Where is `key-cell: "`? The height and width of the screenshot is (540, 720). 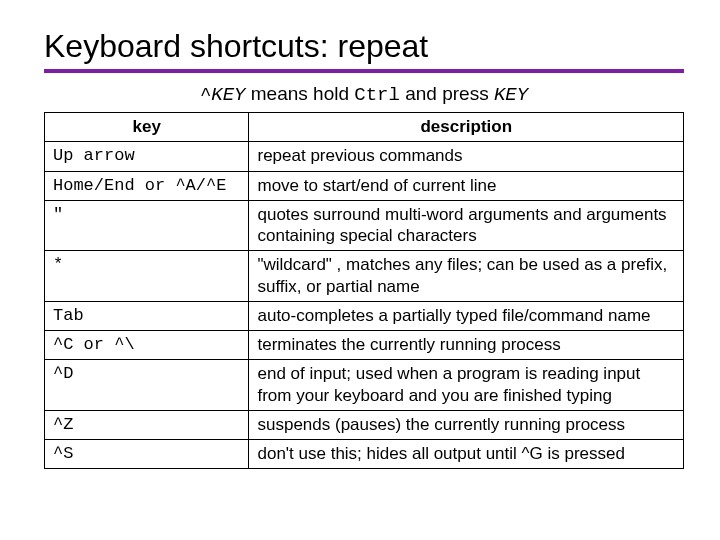 key-cell: " is located at coordinates (147, 226).